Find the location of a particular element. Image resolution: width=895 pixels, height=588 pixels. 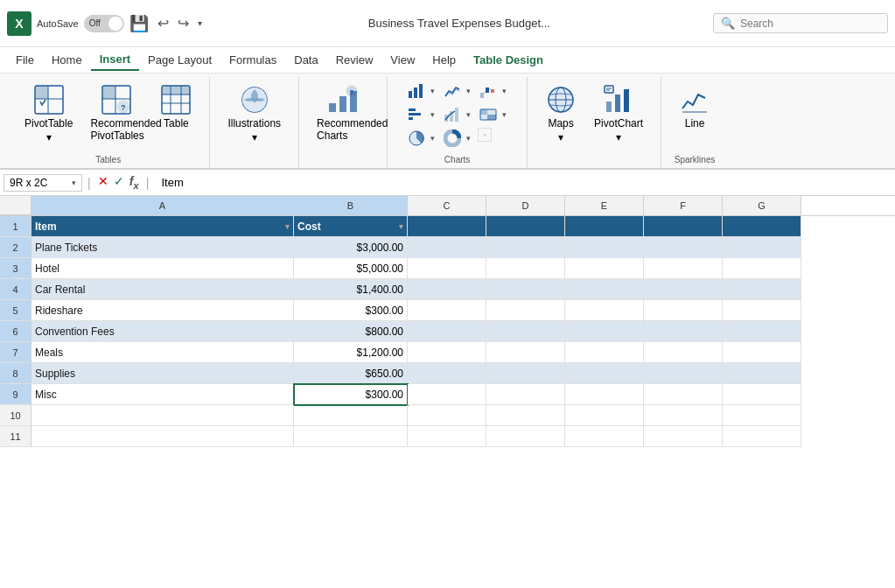

cell-f4 is located at coordinates (683, 290).